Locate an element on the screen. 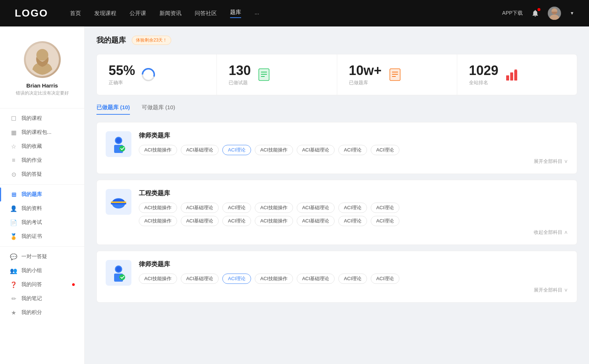 The image size is (589, 364). sidebar-item-myqa: ❓ 我的问答 is located at coordinates (42, 285).